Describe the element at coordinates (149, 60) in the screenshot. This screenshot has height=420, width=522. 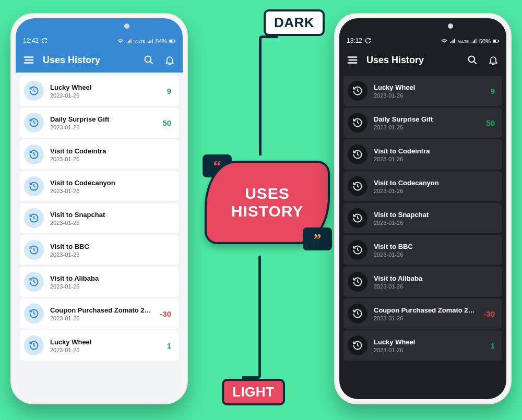
I see `search-icon` at that location.